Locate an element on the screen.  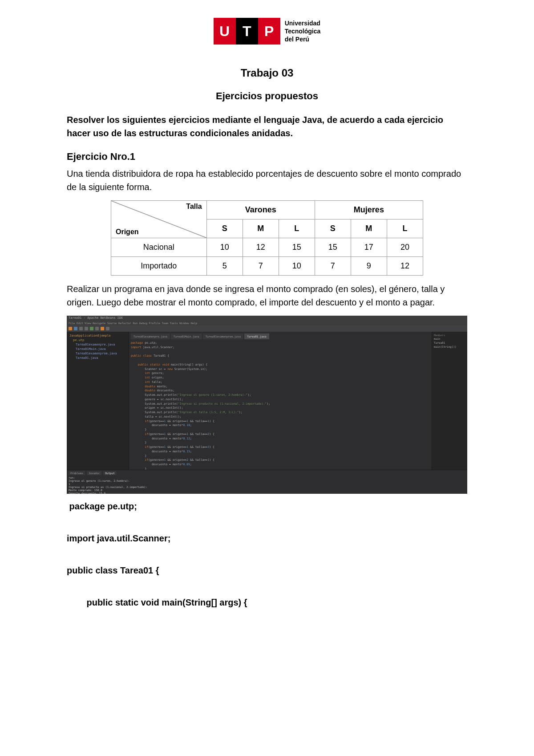
header-m-s: S is located at coordinates (333, 229).